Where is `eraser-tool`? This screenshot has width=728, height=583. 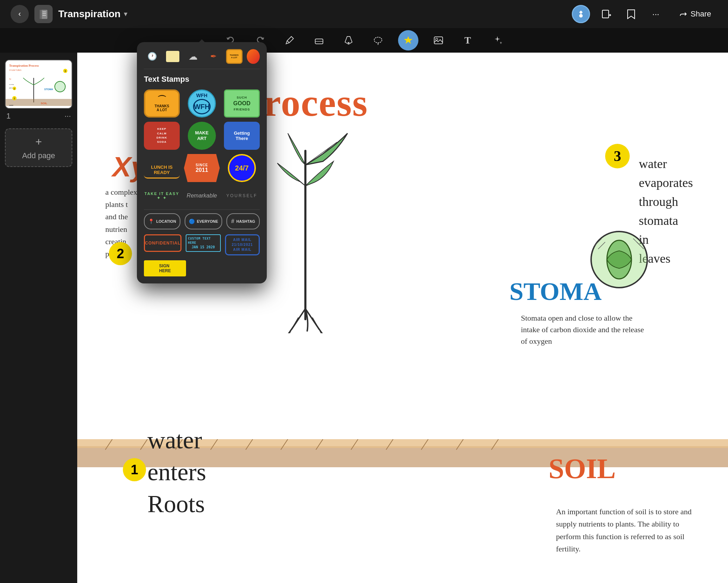 eraser-tool is located at coordinates (319, 40).